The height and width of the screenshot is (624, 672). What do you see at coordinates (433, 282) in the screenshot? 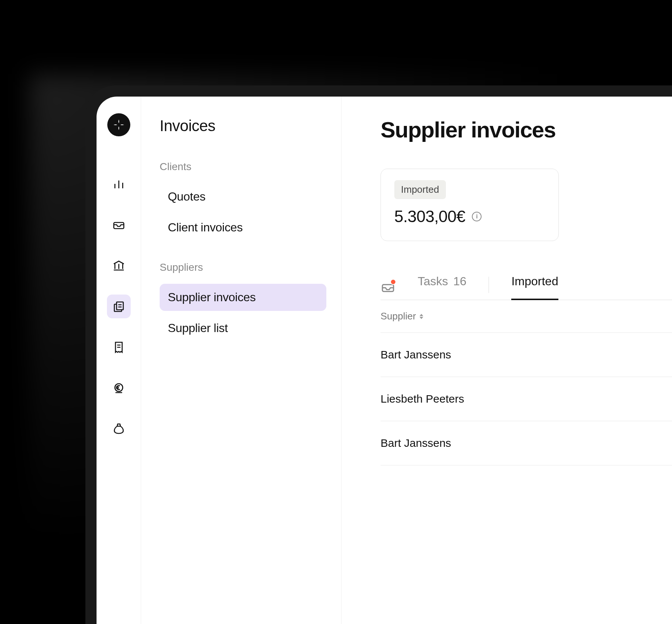
I see `tab-tasks-label: Tasks` at bounding box center [433, 282].